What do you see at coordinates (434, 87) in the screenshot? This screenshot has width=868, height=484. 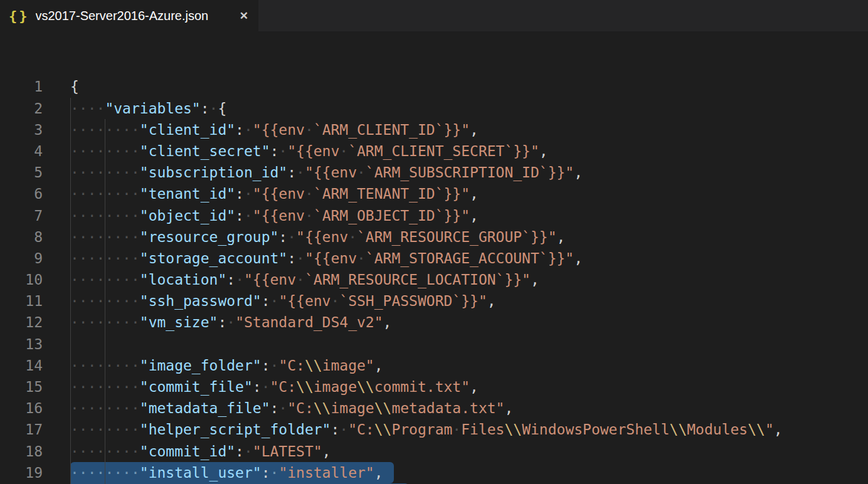 I see `code-line: 1{` at bounding box center [434, 87].